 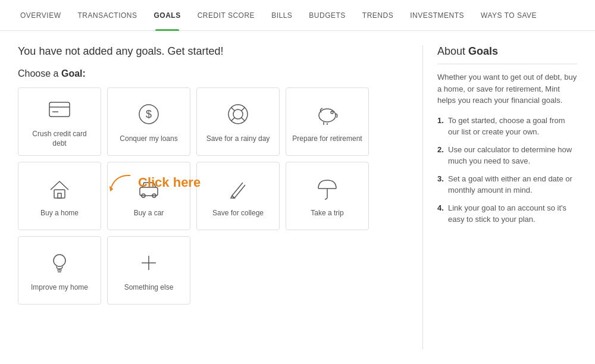 What do you see at coordinates (107, 15) in the screenshot?
I see `nav-item-transactions: TRANSACTIONS` at bounding box center [107, 15].